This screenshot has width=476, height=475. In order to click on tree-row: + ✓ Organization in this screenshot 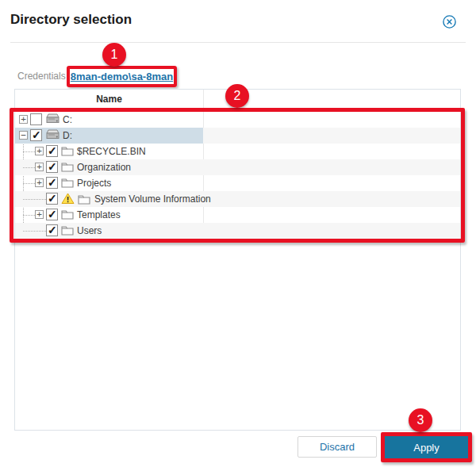, I will do `click(238, 167)`.